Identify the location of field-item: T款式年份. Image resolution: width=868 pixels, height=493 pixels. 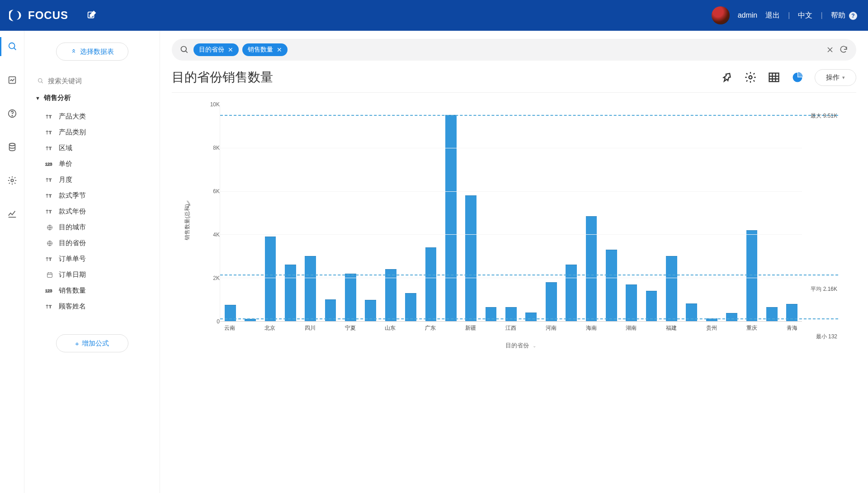
(92, 212).